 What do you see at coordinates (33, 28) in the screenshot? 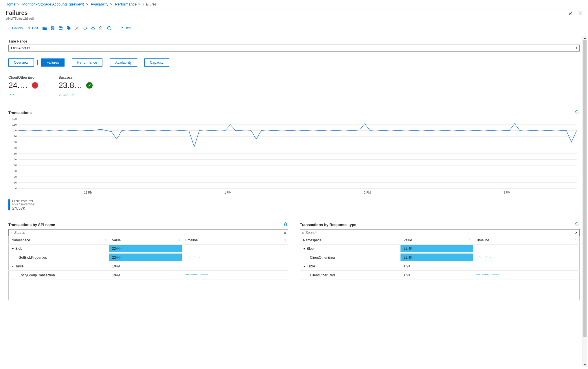
I see `edit-button: ✎ Edit` at bounding box center [33, 28].